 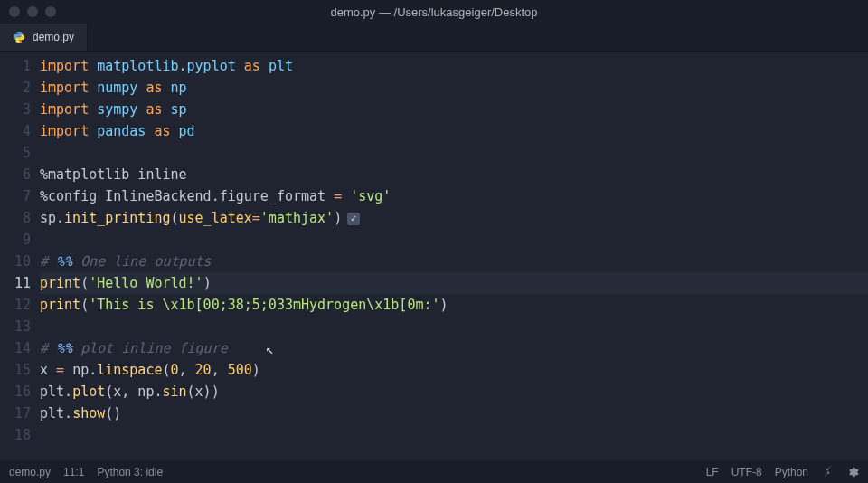 I want to click on line-number: 3, so click(x=20, y=109).